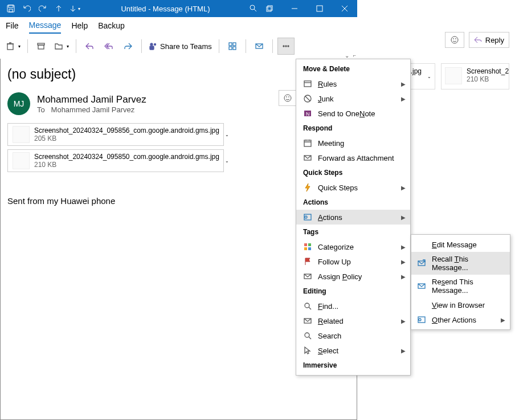 This screenshot has width=515, height=420. I want to click on minimize-button, so click(295, 9).